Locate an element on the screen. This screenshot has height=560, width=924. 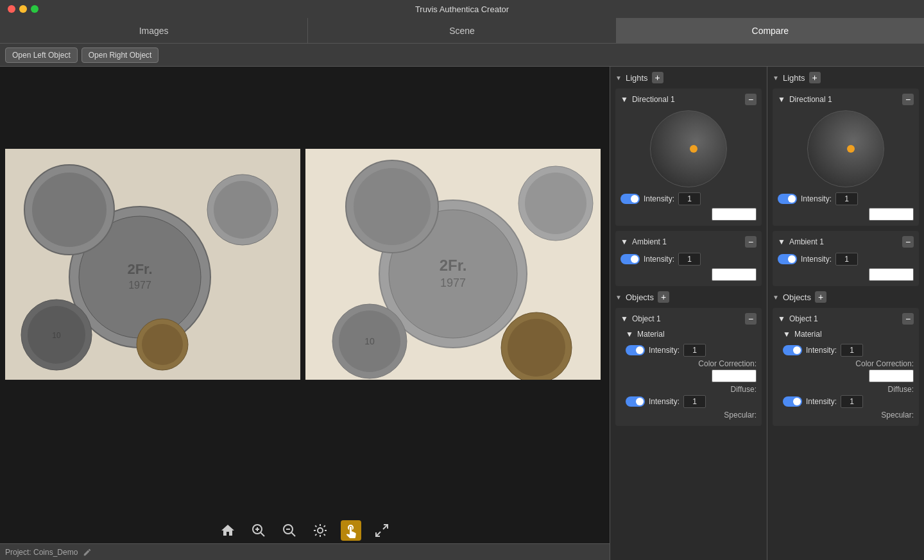
diffuse-label-left: Diffuse: is located at coordinates (691, 389).